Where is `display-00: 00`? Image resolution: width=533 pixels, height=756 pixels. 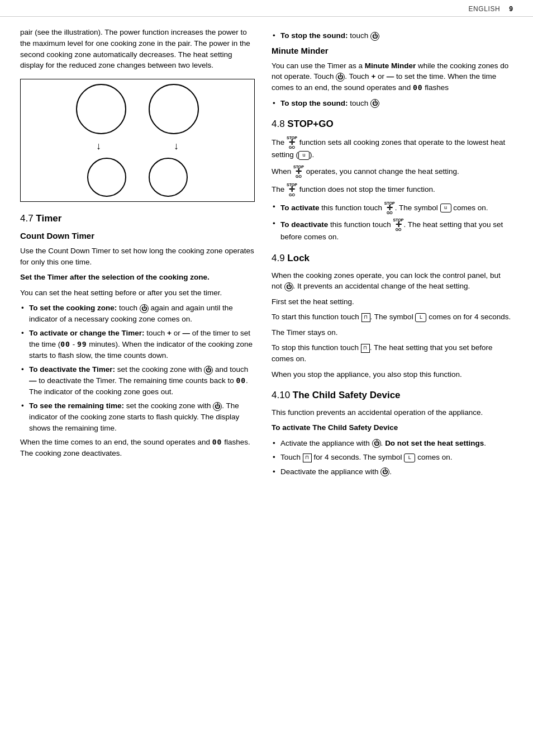 display-00: 00 is located at coordinates (65, 344).